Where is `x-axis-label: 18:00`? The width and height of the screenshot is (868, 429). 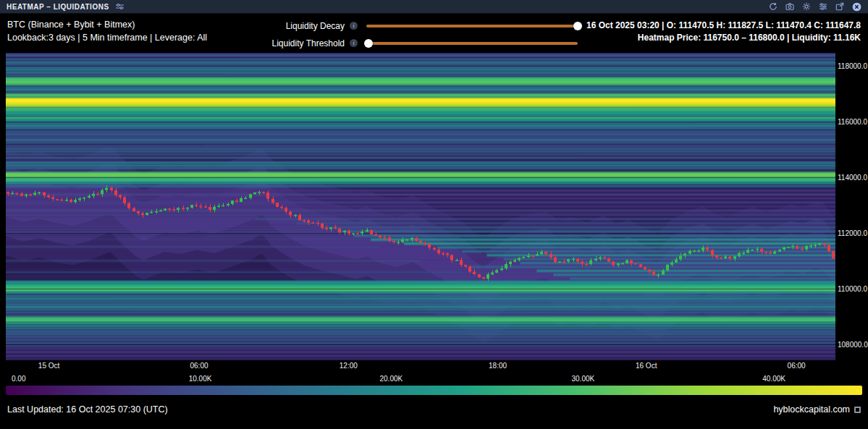 x-axis-label: 18:00 is located at coordinates (498, 366).